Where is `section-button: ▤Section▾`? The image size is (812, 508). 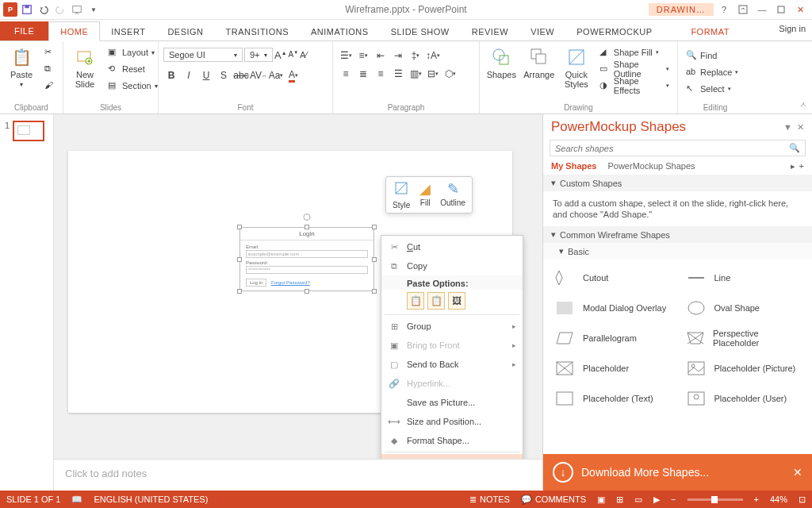
section-button: ▤Section▾ is located at coordinates (133, 86).